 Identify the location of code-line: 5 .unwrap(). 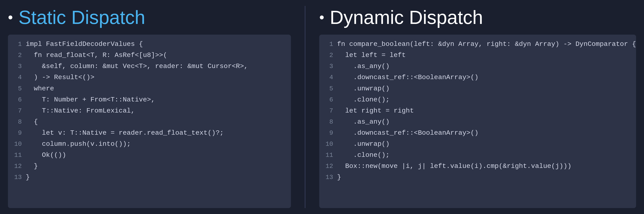
(478, 89).